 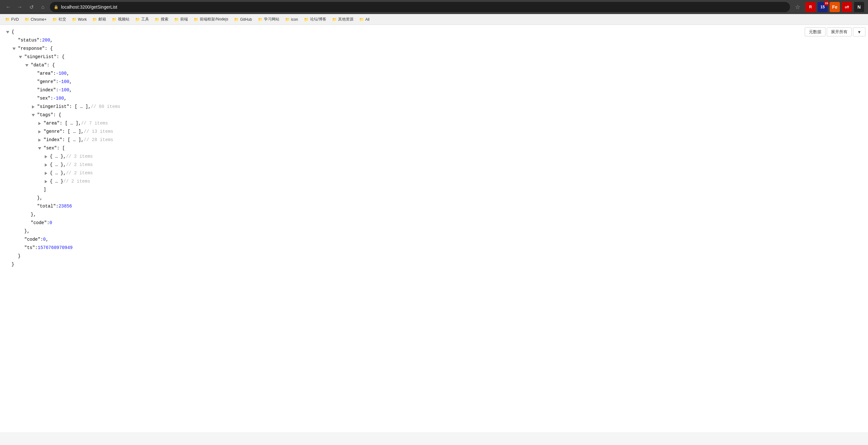 What do you see at coordinates (36, 20) in the screenshot?
I see `bookmark-chromeplus: 📁 Chrome+` at bounding box center [36, 20].